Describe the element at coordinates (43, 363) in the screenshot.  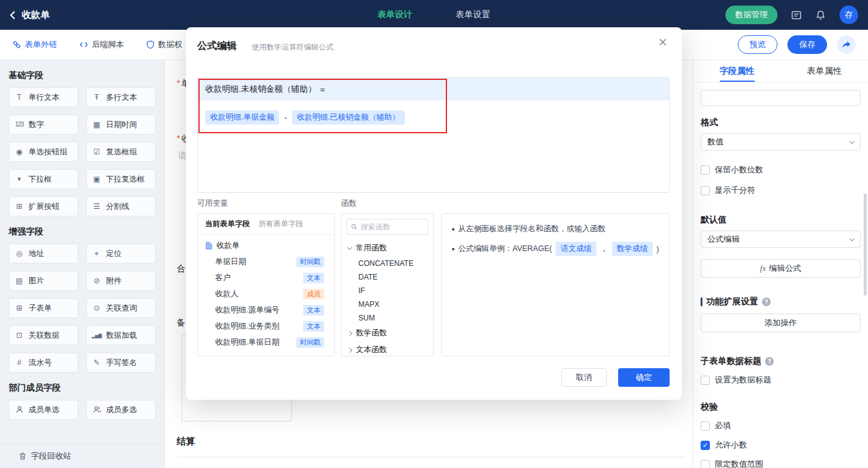
I see `field-button-serial-number: #流水号` at that location.